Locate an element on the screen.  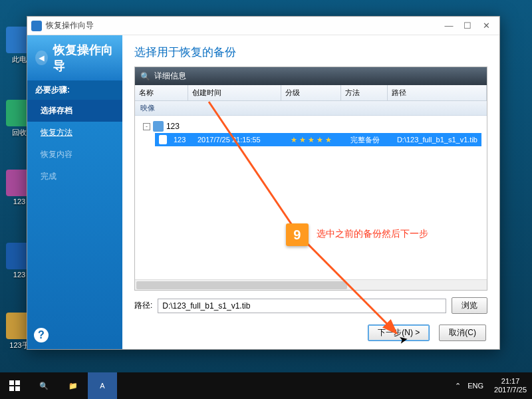
path-label: 路径: is located at coordinates (144, 306).